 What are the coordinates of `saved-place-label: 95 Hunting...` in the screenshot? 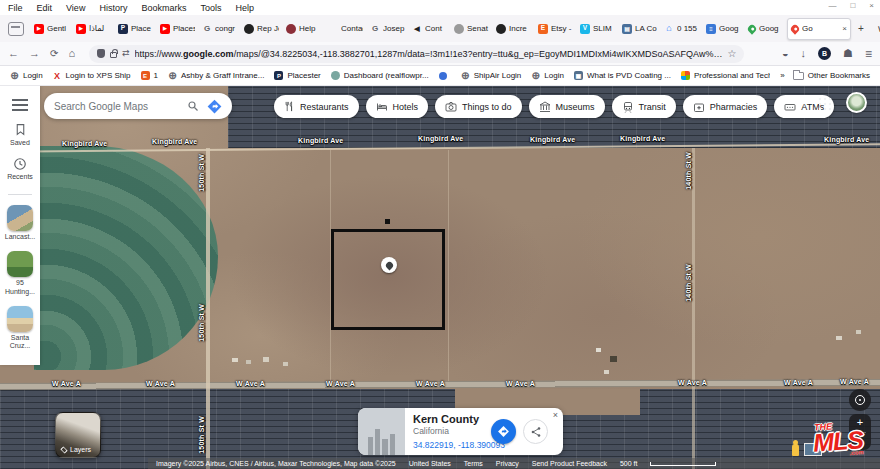 It's located at (20, 288).